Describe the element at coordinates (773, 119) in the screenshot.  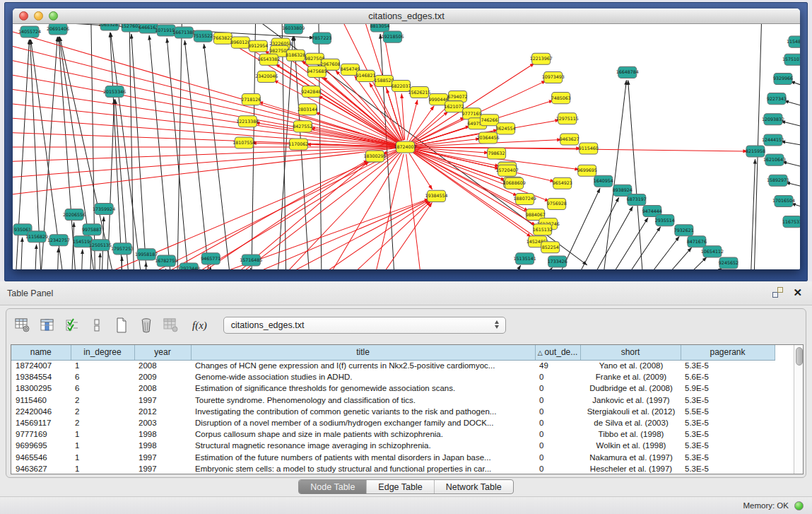
I see `graph-node: 12093832` at that location.